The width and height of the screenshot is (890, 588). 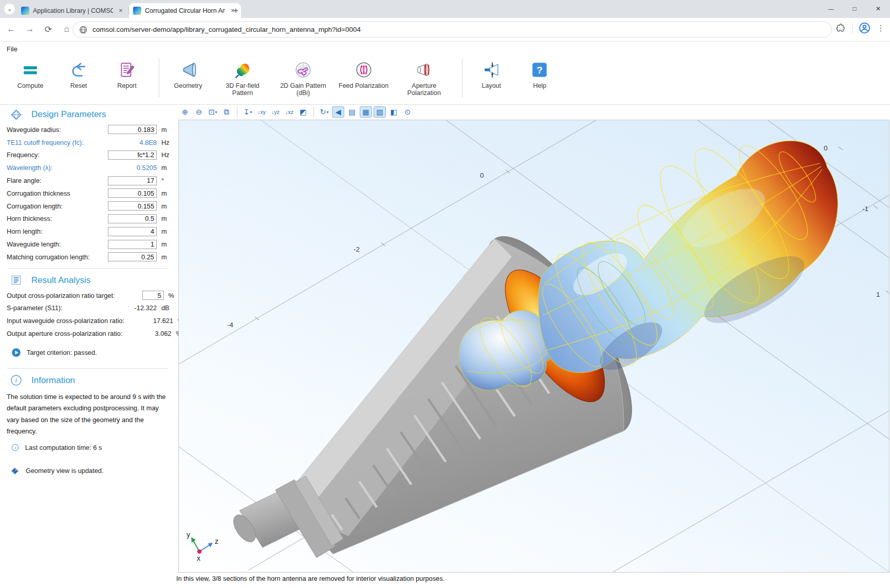 What do you see at coordinates (87, 334) in the screenshot?
I see `parameter-row: Output aperture cross-polarization ratio…` at bounding box center [87, 334].